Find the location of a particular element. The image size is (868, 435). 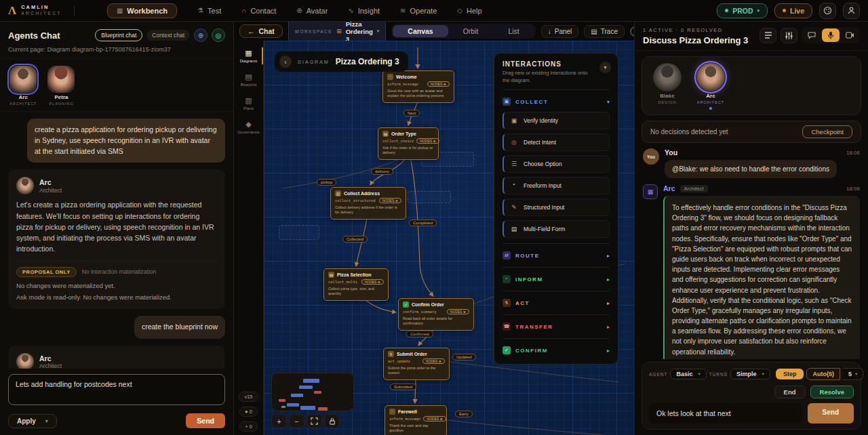

panel-label: Panel is located at coordinates (564, 31).